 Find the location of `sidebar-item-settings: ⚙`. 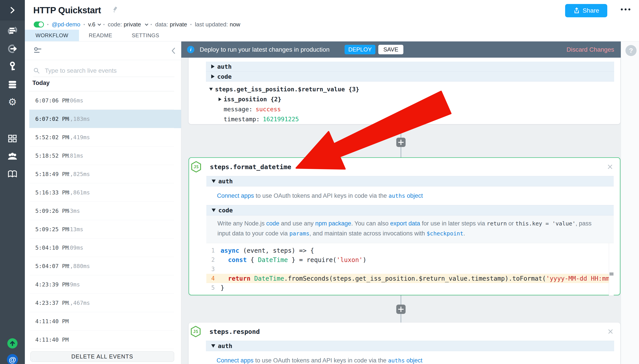

sidebar-item-settings: ⚙ is located at coordinates (13, 102).